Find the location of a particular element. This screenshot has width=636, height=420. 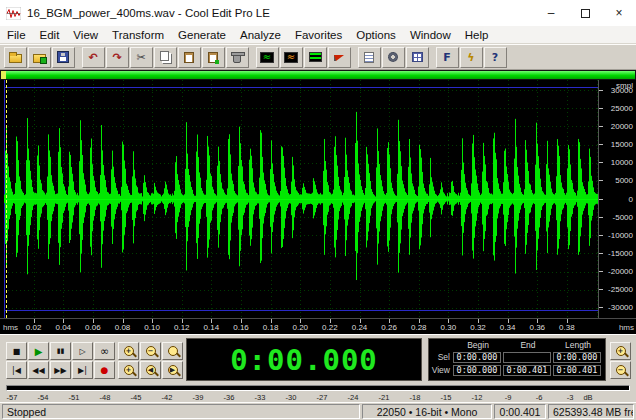

maximize-button is located at coordinates (585, 13).